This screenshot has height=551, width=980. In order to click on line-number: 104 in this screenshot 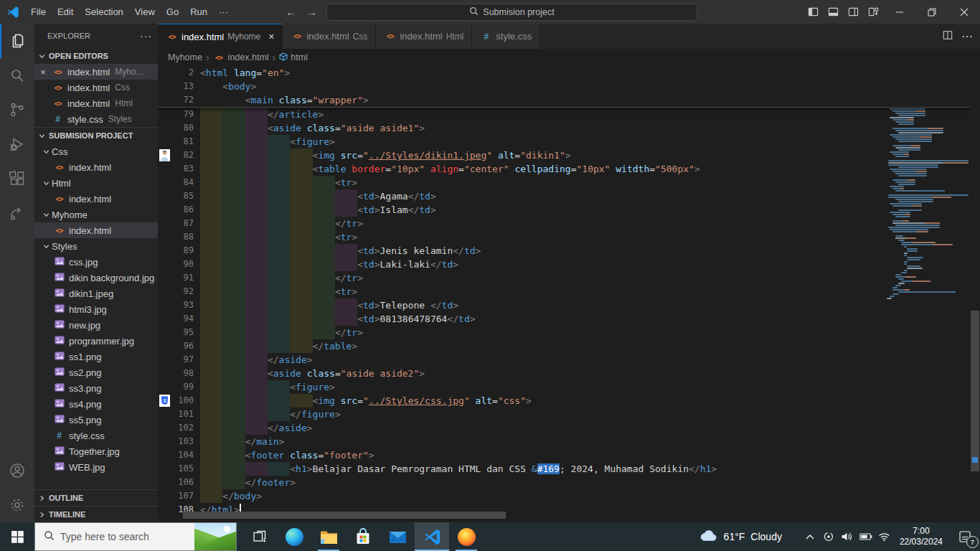, I will do `click(187, 455)`.